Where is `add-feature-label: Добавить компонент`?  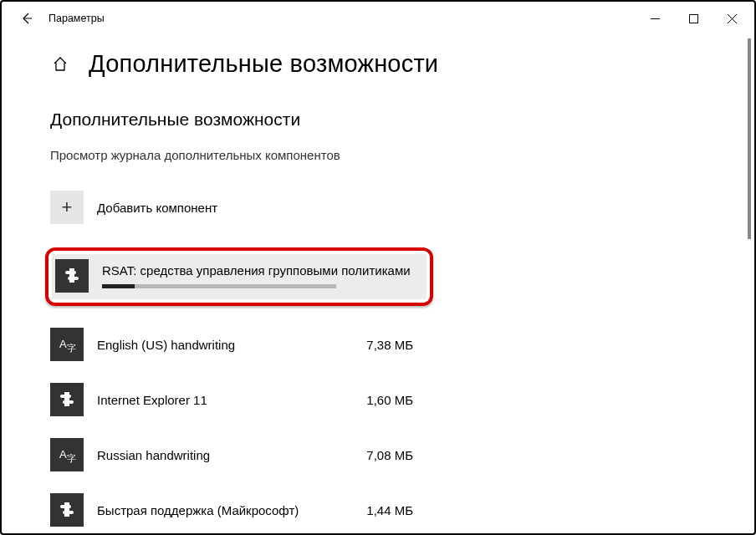
add-feature-label: Добавить компонент is located at coordinates (157, 207).